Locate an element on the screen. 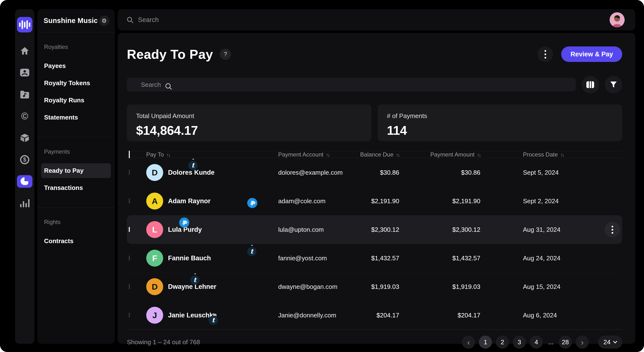 The height and width of the screenshot is (352, 644). select-all-checkbox is located at coordinates (129, 154).